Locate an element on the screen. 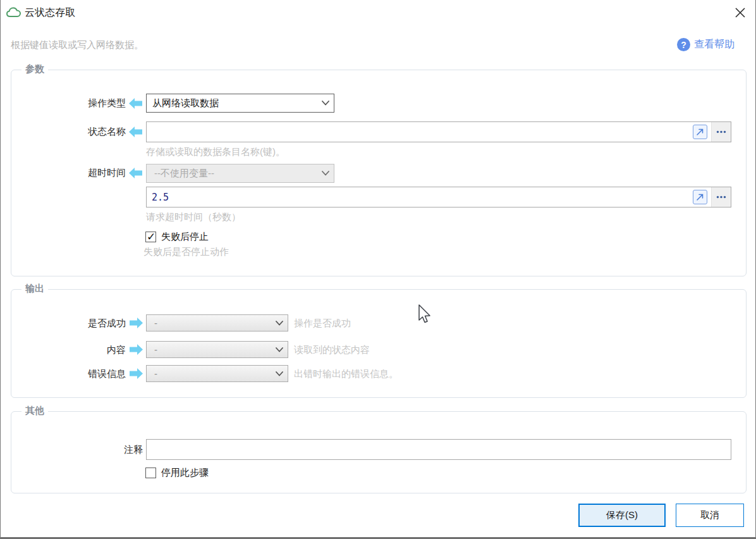  output-error-value: - is located at coordinates (155, 373).